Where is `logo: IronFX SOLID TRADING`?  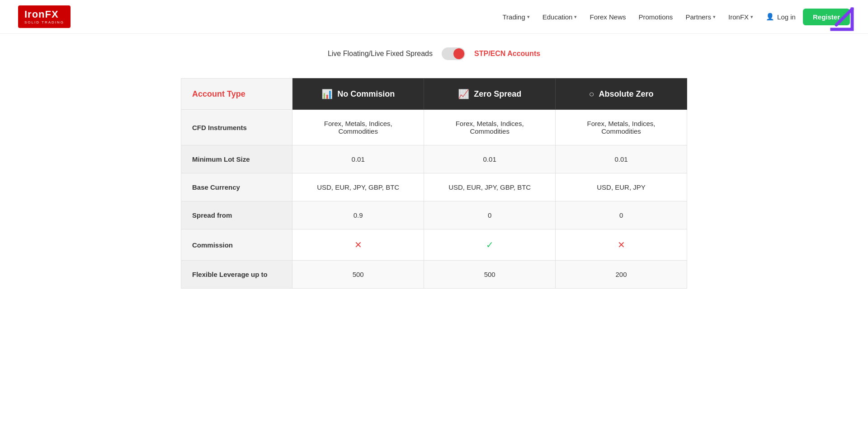
logo: IronFX SOLID TRADING is located at coordinates (44, 17).